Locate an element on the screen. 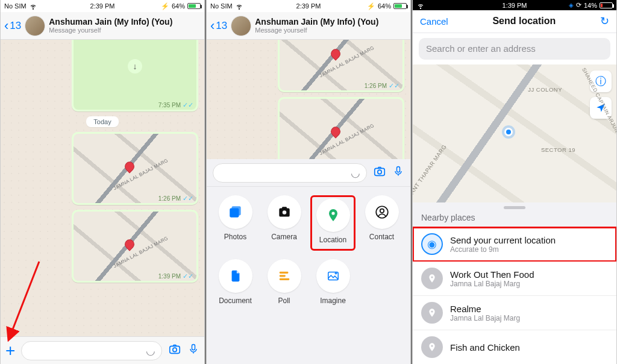  nearby-section: Nearby places ◉ Send your current locati… is located at coordinates (515, 283).